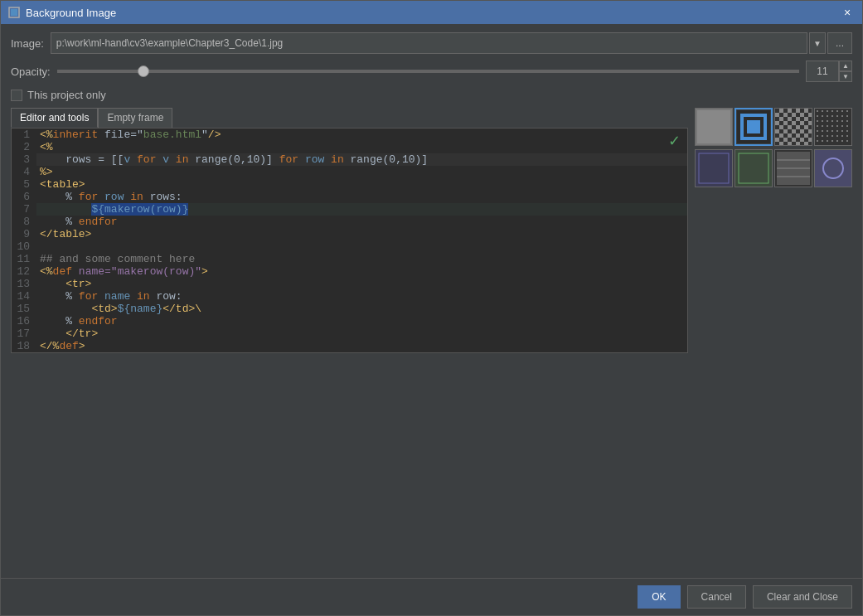 The height and width of the screenshot is (616, 863). Describe the element at coordinates (55, 118) in the screenshot. I see `tab-editor-tools: Editor and tools` at that location.